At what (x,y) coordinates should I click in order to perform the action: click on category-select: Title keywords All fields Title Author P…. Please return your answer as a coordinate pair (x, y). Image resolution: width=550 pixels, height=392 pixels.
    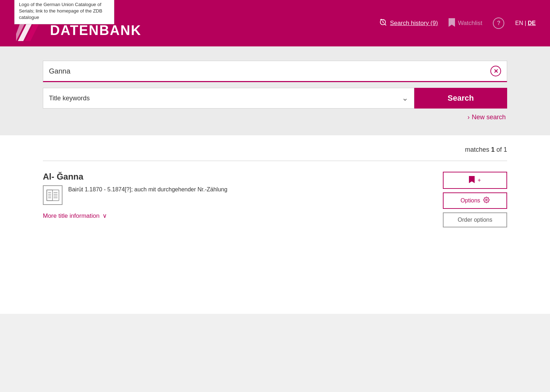
    Looking at the image, I should click on (225, 98).